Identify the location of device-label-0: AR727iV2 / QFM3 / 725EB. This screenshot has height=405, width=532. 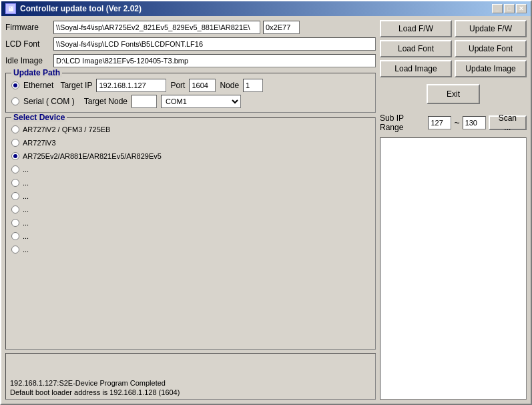
(67, 129).